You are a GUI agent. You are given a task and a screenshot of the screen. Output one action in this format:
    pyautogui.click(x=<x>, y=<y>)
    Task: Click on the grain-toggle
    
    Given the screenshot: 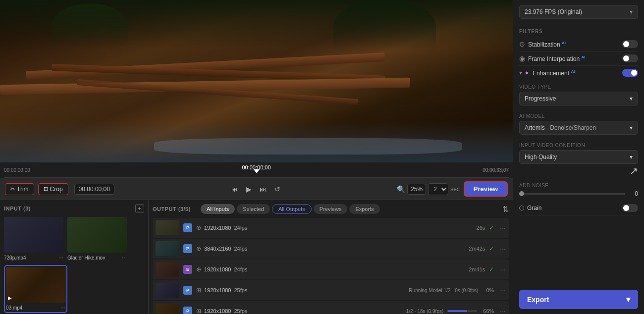 What is the action you would take?
    pyautogui.click(x=630, y=208)
    